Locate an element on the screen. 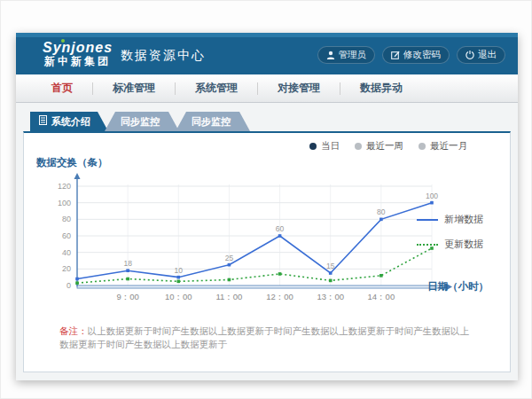  svg-text: 14：00 is located at coordinates (381, 296).